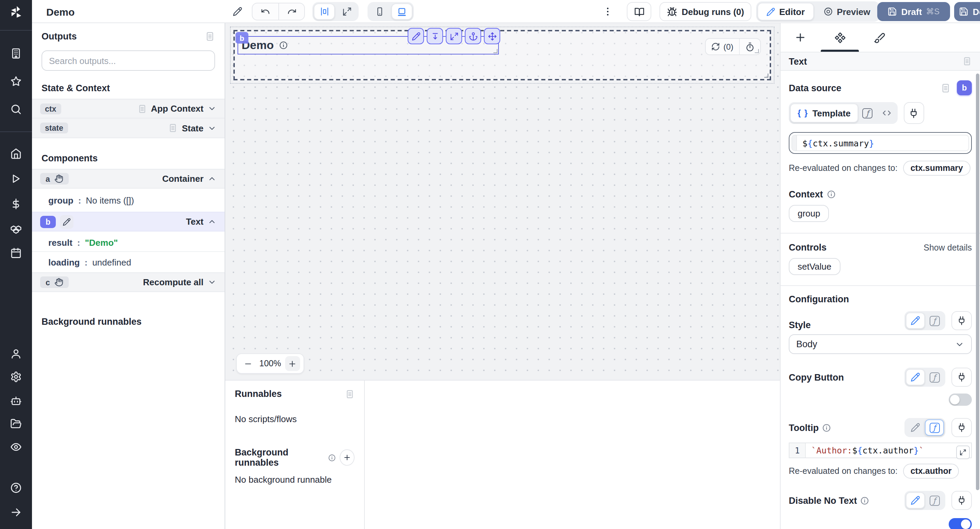  Describe the element at coordinates (416, 36) in the screenshot. I see `edit-component-button` at that location.